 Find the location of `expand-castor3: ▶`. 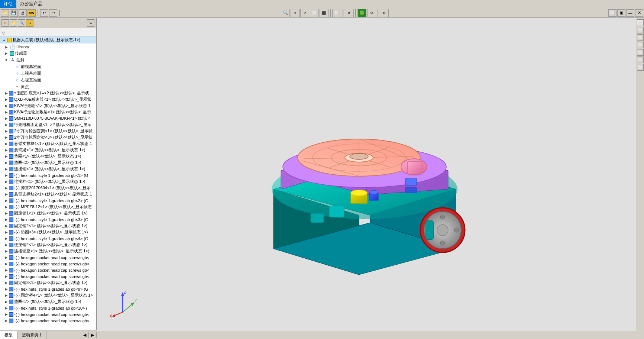

expand-castor3: ▶ is located at coordinates (6, 138).